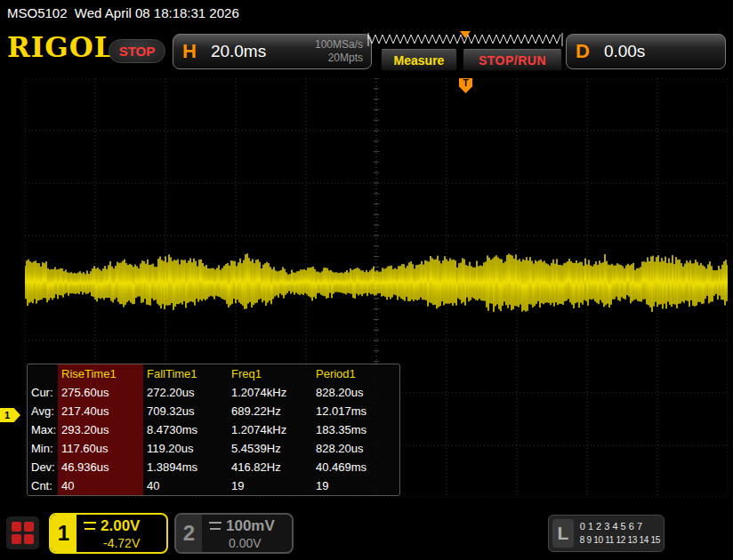 This screenshot has height=560, width=733. I want to click on sample-rate: 100MSa/s, so click(339, 44).